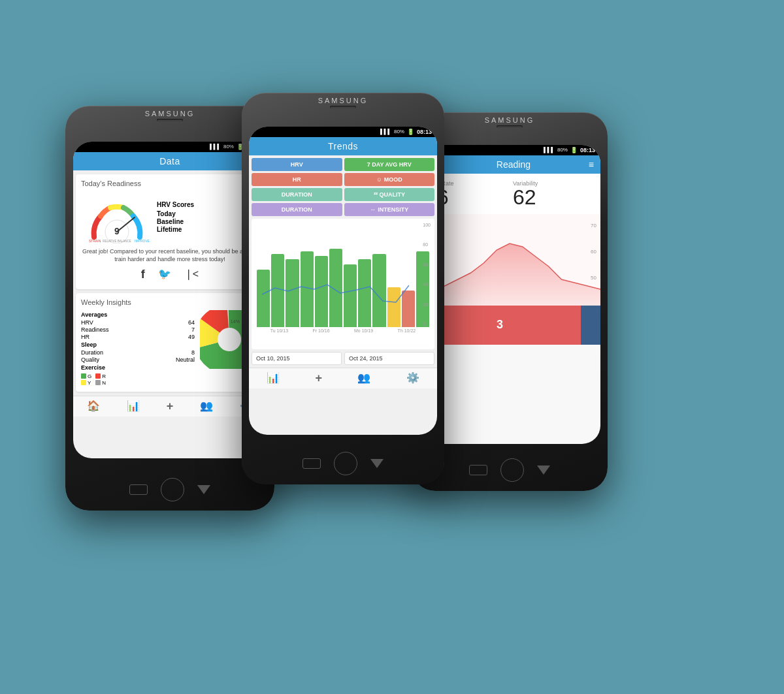 This screenshot has width=784, height=694. What do you see at coordinates (553, 197) in the screenshot?
I see `variability-value: 62` at bounding box center [553, 197].